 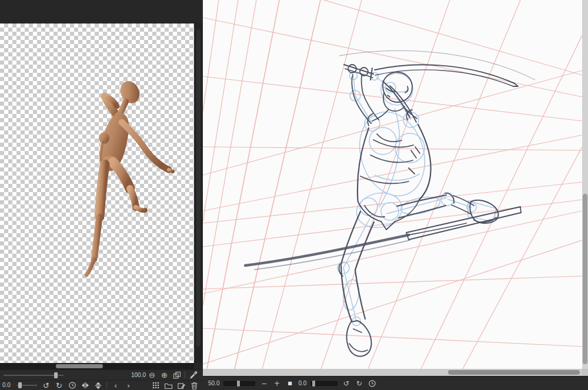 I want to click on previous-image-button: ‹, so click(x=115, y=385).